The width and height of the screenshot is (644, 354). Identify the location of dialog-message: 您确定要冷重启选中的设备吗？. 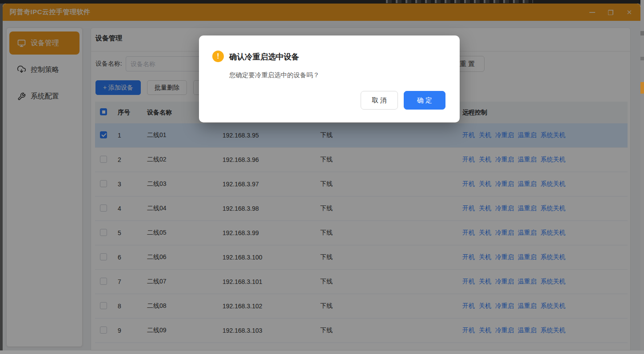
(274, 75).